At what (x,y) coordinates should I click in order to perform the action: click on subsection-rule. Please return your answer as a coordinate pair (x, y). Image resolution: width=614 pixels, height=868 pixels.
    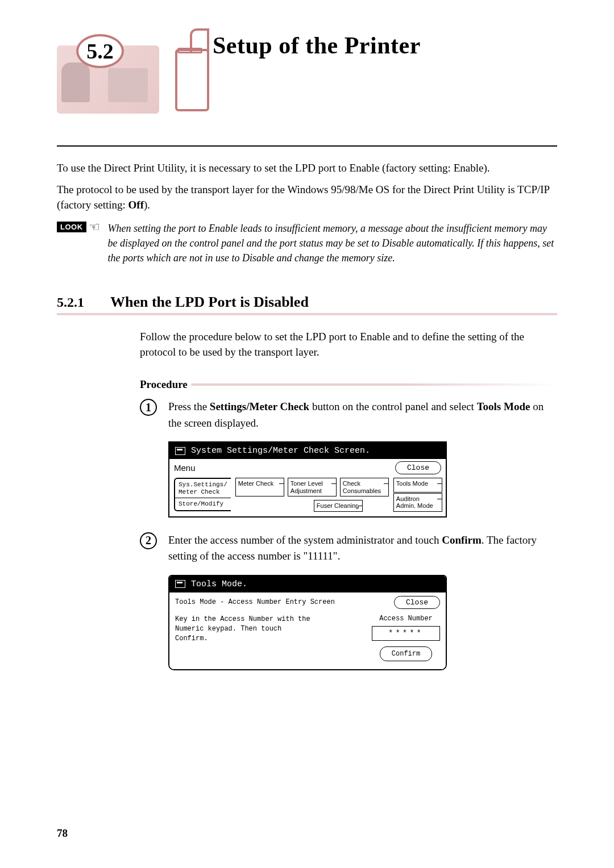
    Looking at the image, I should click on (307, 314).